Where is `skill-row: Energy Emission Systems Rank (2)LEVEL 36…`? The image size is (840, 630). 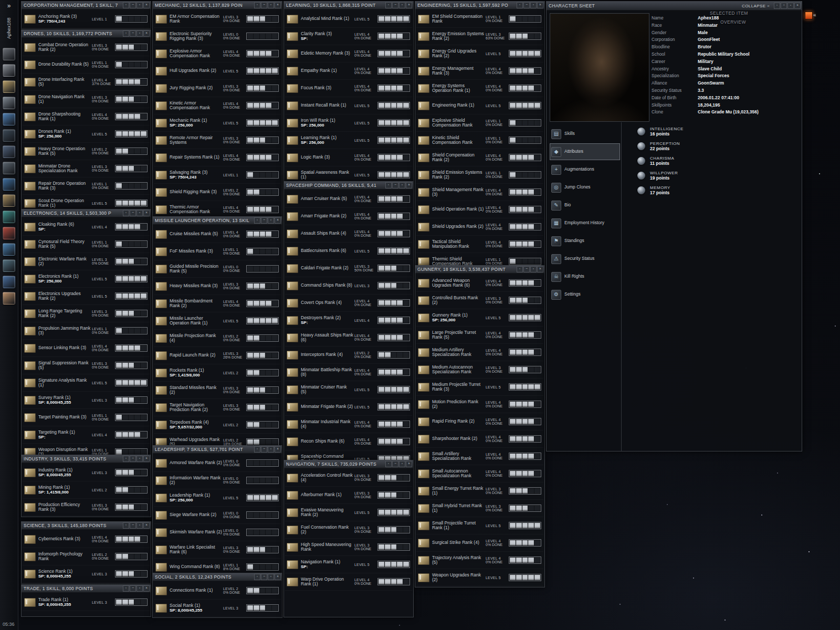
skill-row: Energy Emission Systems Rank (2)LEVEL 36… is located at coordinates (480, 37).